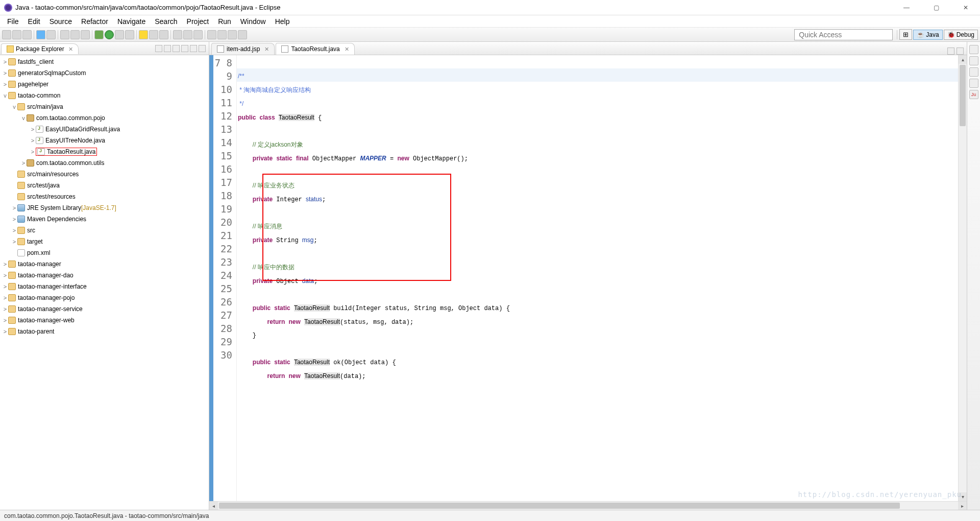 The width and height of the screenshot is (980, 521). I want to click on menu-refactor: Refactor, so click(95, 21).